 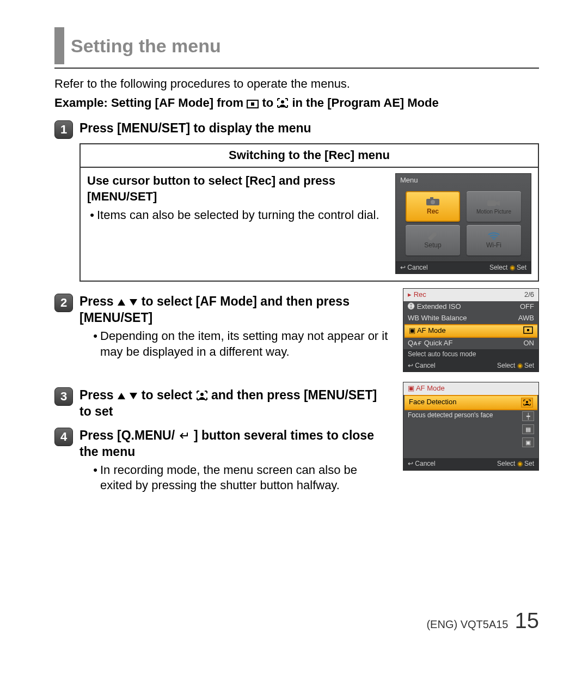 What do you see at coordinates (528, 429) in the screenshot?
I see `multi-area-icon: ▦` at bounding box center [528, 429].